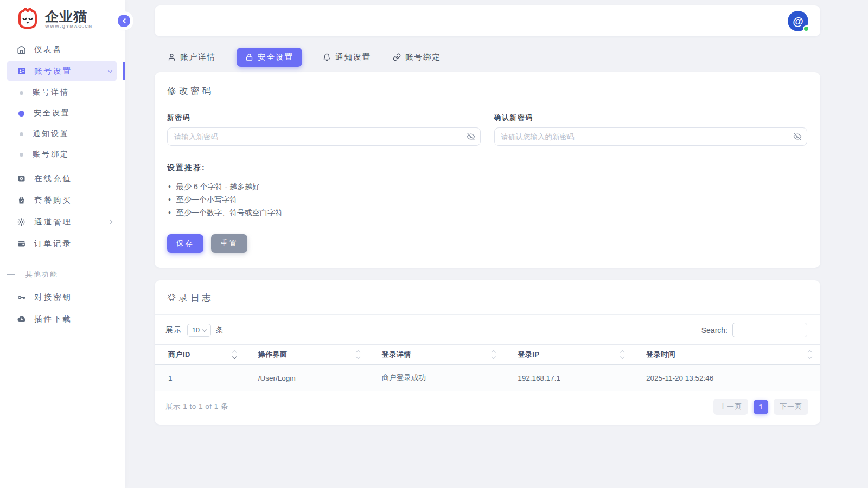 The height and width of the screenshot is (488, 868). What do you see at coordinates (62, 319) in the screenshot?
I see `sidebar-item-plugin-download: 插件下载` at bounding box center [62, 319].